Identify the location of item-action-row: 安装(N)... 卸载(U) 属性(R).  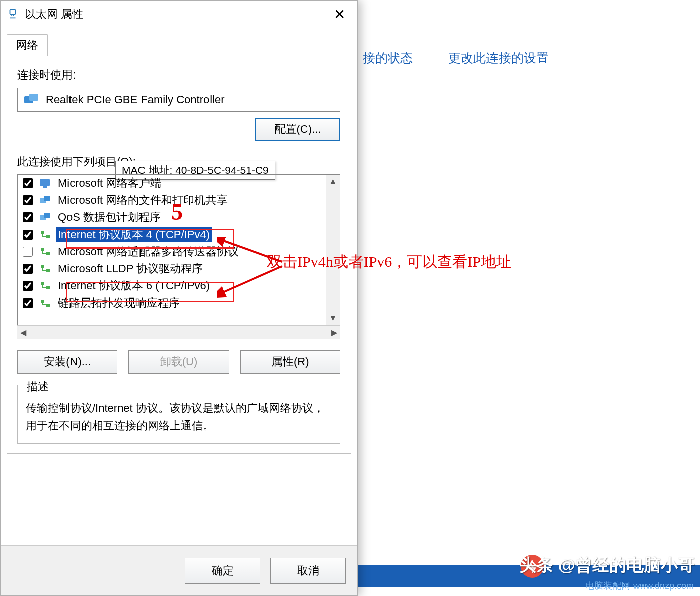
(179, 362).